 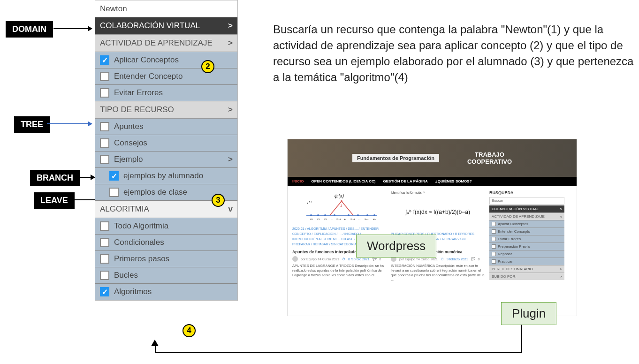 What do you see at coordinates (510, 239) in the screenshot?
I see `sm-label: Evitar Errores` at bounding box center [510, 239].